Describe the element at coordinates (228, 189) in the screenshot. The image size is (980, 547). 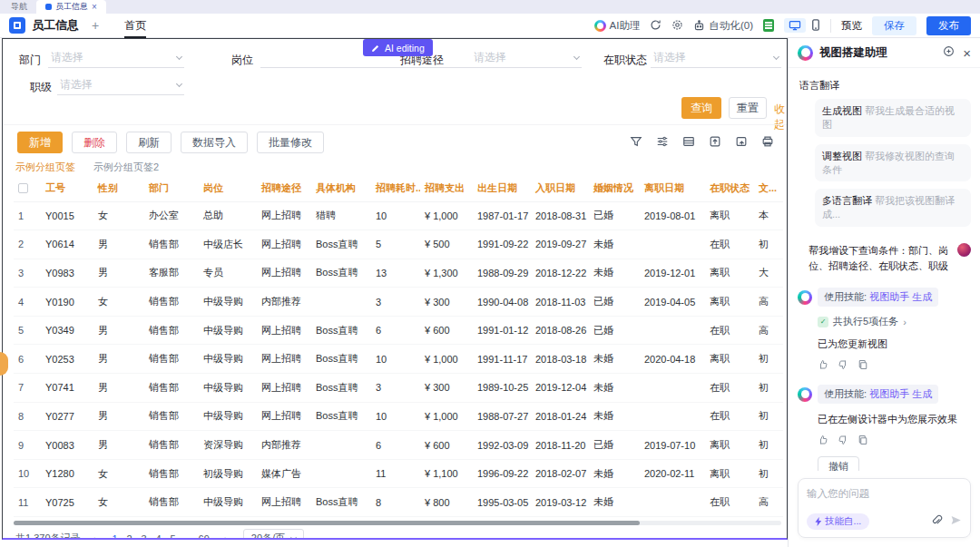
I see `column-header: 岗位` at that location.